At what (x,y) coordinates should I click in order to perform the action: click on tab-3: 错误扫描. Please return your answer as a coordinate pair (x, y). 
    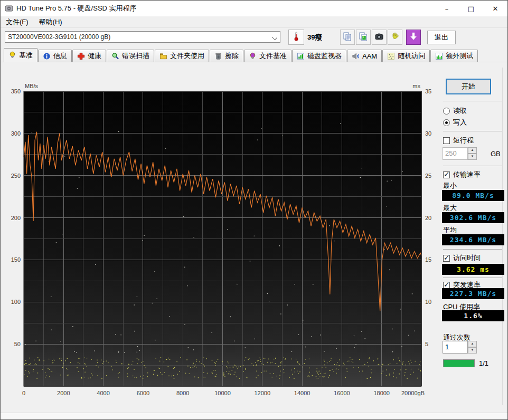
    Looking at the image, I should click on (130, 56).